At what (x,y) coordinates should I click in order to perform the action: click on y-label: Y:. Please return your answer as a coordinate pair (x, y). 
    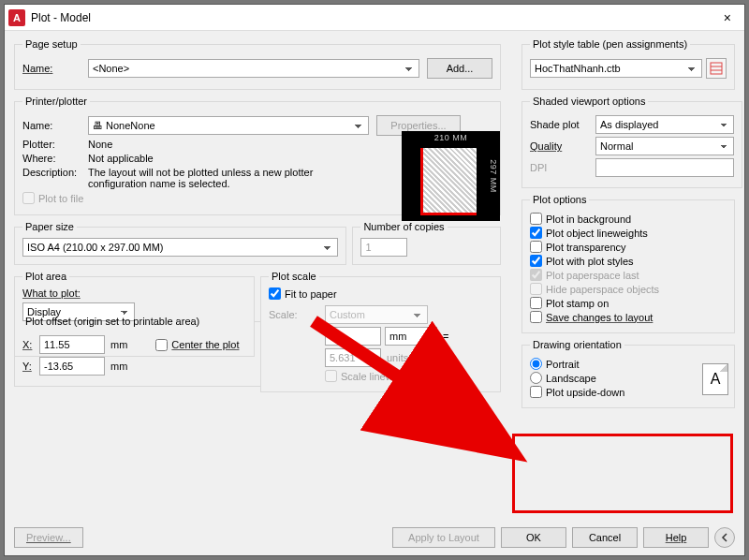
    Looking at the image, I should click on (31, 366).